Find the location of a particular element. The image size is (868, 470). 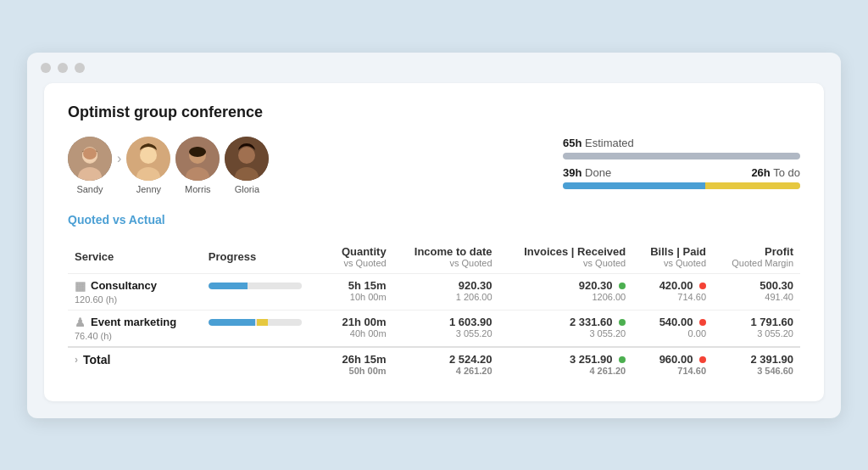

avatar-name-gloria: Gloria is located at coordinates (248, 189).